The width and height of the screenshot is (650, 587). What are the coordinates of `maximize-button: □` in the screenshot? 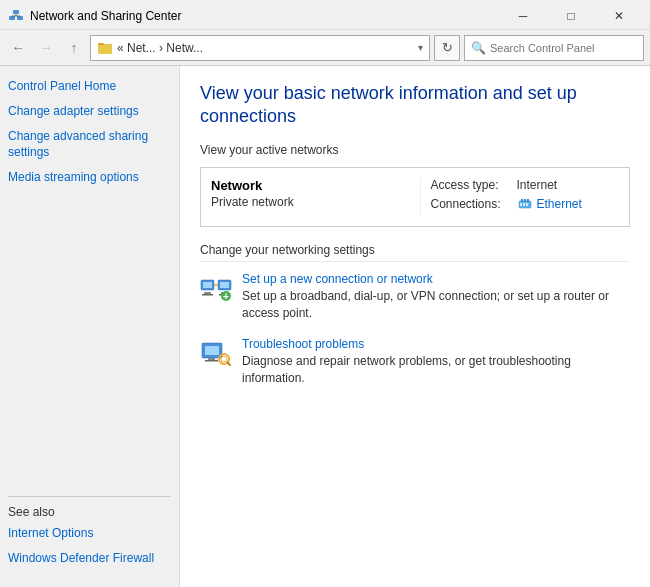 It's located at (571, 16).